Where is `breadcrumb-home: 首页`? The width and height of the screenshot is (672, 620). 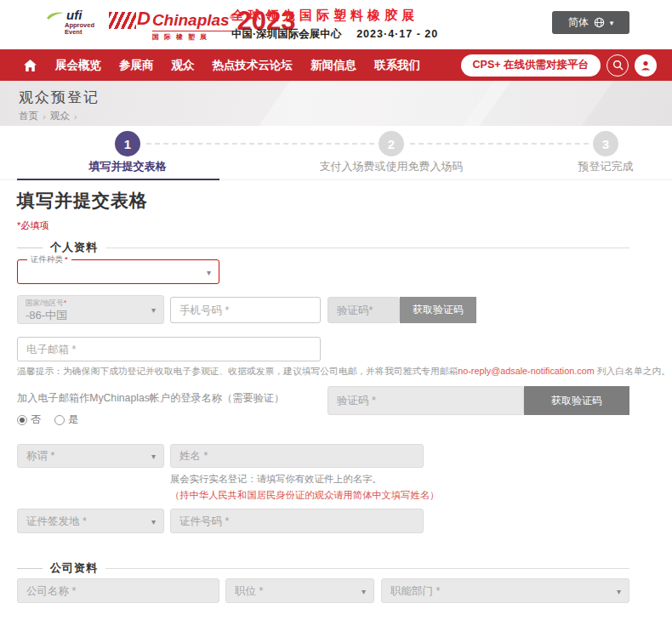 breadcrumb-home: 首页 is located at coordinates (29, 116).